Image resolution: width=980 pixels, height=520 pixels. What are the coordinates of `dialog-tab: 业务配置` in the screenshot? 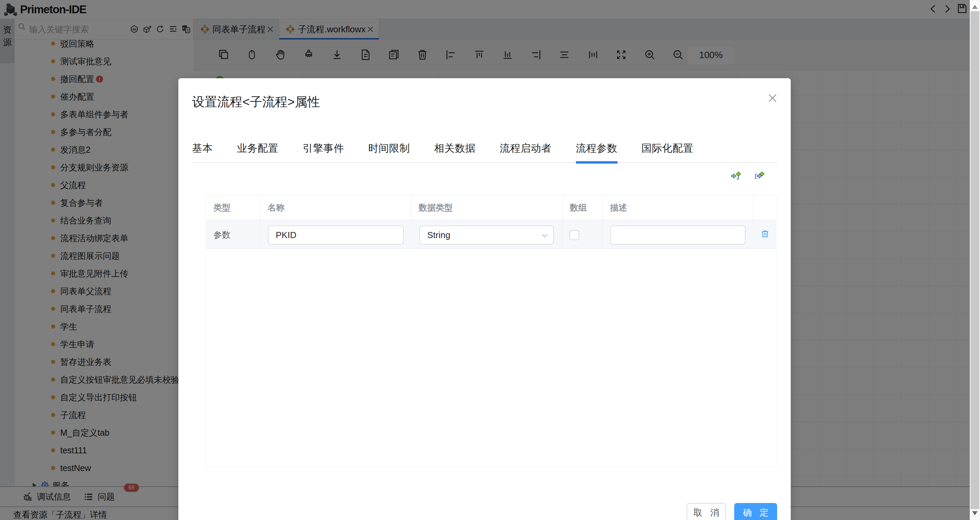 It's located at (258, 154).